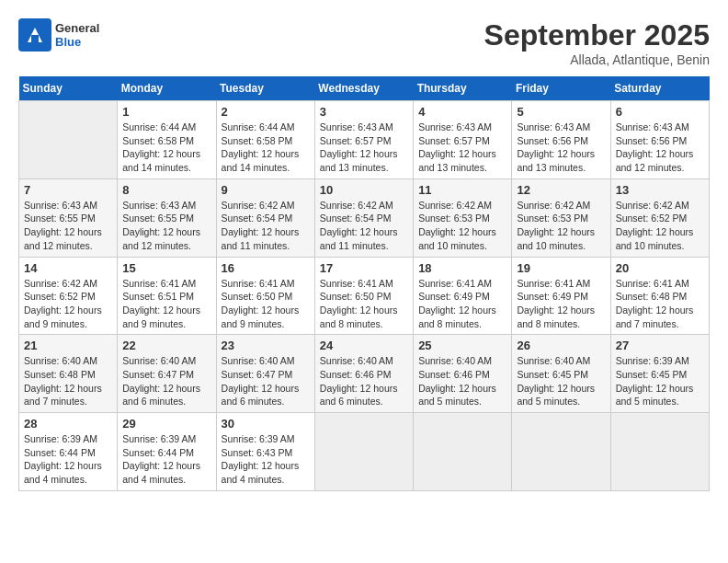 The width and height of the screenshot is (728, 563). Describe the element at coordinates (265, 140) in the screenshot. I see `day-cell: 2 Sunrise: 6:44 AM Sunset: 6:58 PM Dayli…` at that location.